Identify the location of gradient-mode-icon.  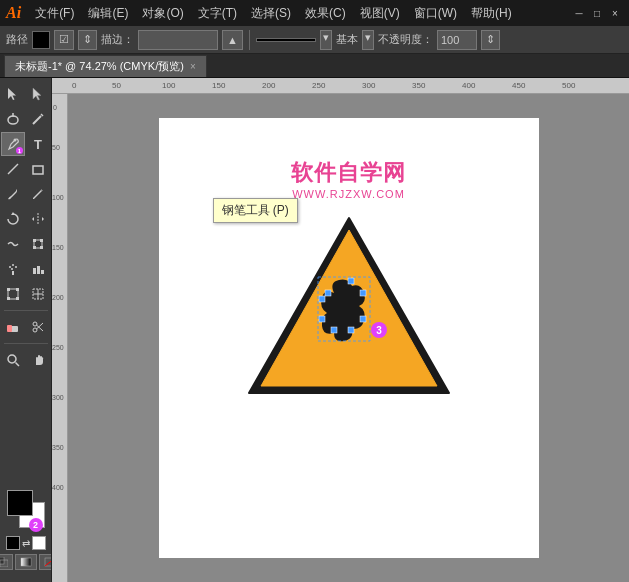
(26, 562).